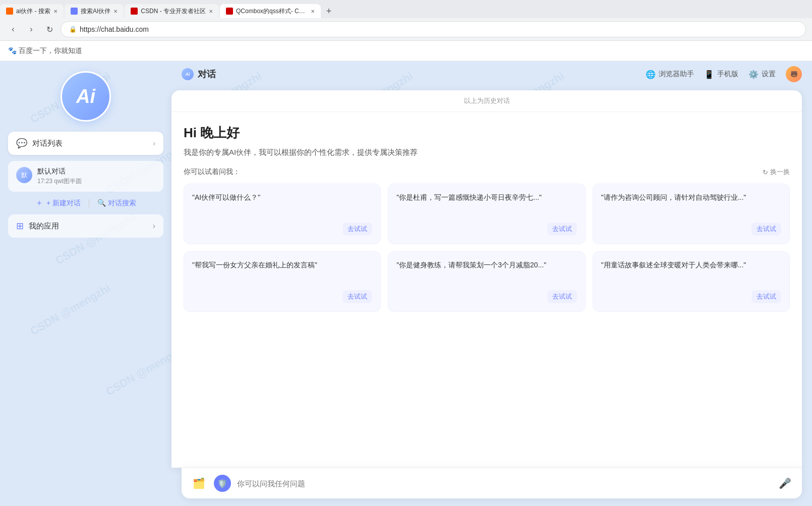 This screenshot has height=506, width=812. I want to click on chat-item-content: 默认对话 17:23 qwt图半圆, so click(96, 177).